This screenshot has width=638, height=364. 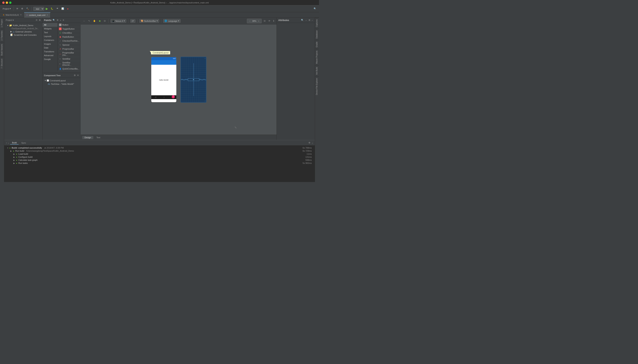 What do you see at coordinates (2, 23) in the screenshot?
I see `sidebar-item-project: 1: Project` at bounding box center [2, 23].